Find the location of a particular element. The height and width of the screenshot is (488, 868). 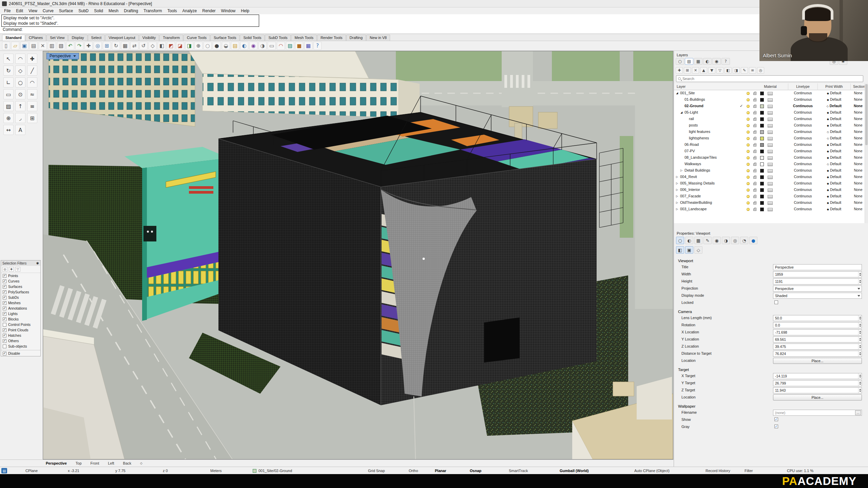

mirror-icon: ◧ is located at coordinates (162, 46).